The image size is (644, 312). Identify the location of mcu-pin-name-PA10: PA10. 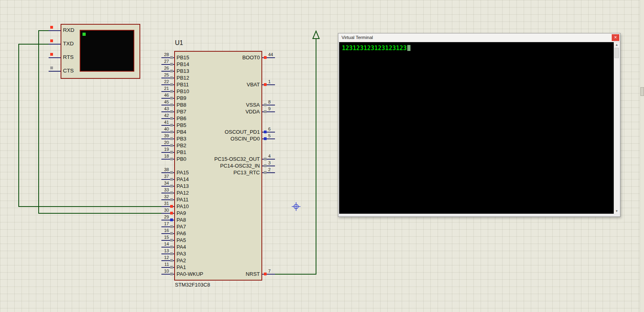
(183, 206).